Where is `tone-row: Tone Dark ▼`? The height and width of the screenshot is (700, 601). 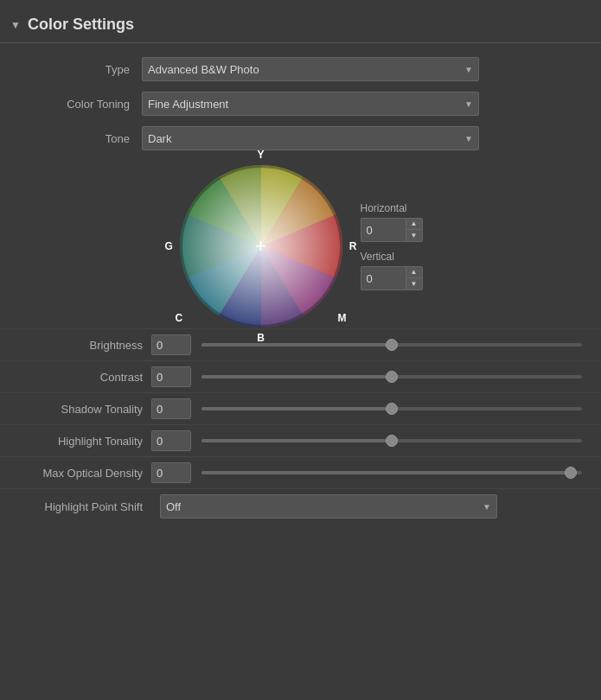
tone-row: Tone Dark ▼ is located at coordinates (301, 138).